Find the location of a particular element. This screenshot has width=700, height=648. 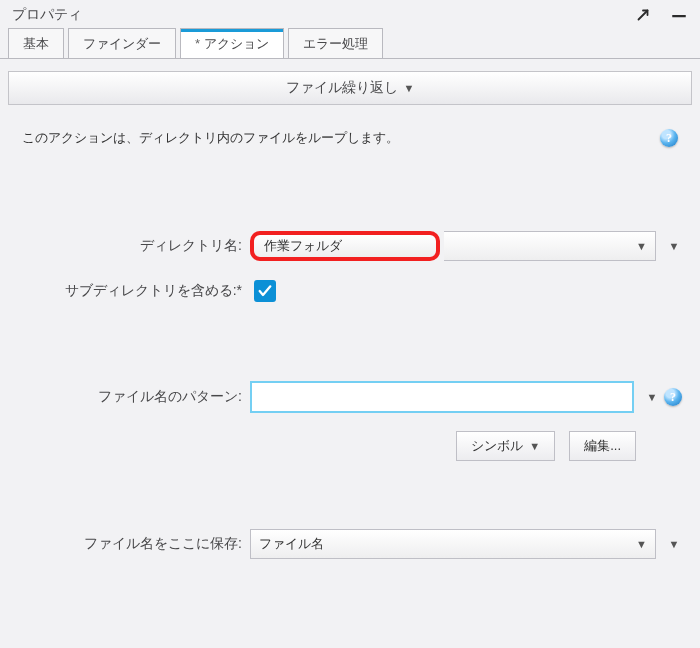

label-directory: ディレクトリ名: is located at coordinates (134, 246).